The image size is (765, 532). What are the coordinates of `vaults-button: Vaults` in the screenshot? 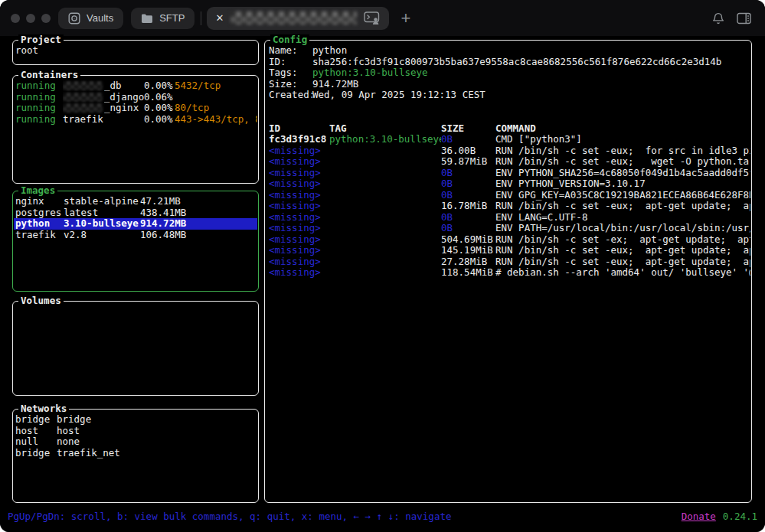 It's located at (90, 18).